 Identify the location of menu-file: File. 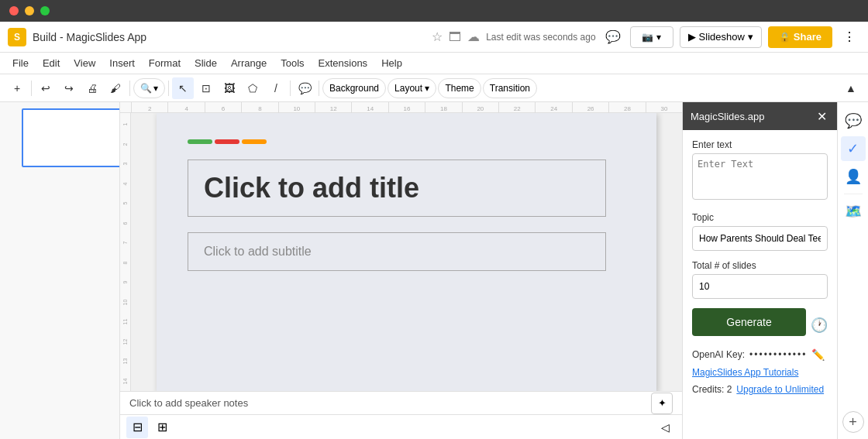
(20, 63).